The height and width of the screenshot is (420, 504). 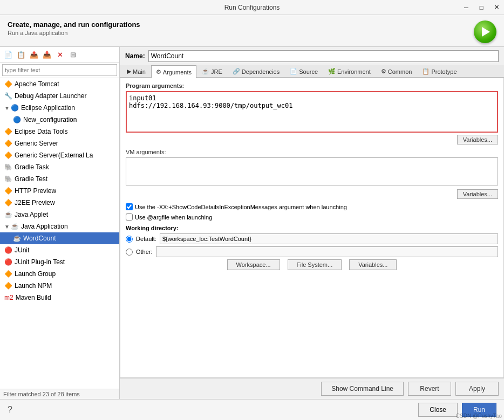 I want to click on run-button, so click(x=485, y=32).